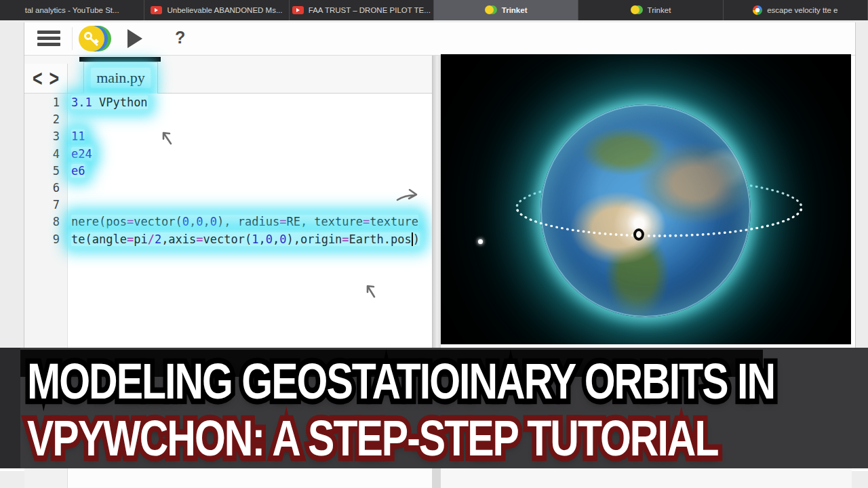 The image size is (868, 488). Describe the element at coordinates (639, 235) in the screenshot. I see `orbit-center-marker` at that location.